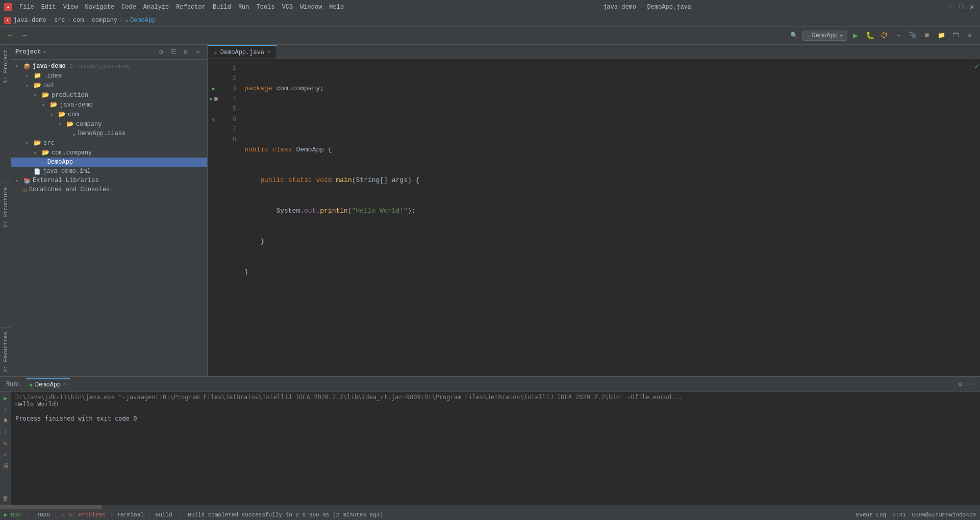 The width and height of the screenshot is (980, 520). I want to click on console-tab-close: ×, so click(64, 384).